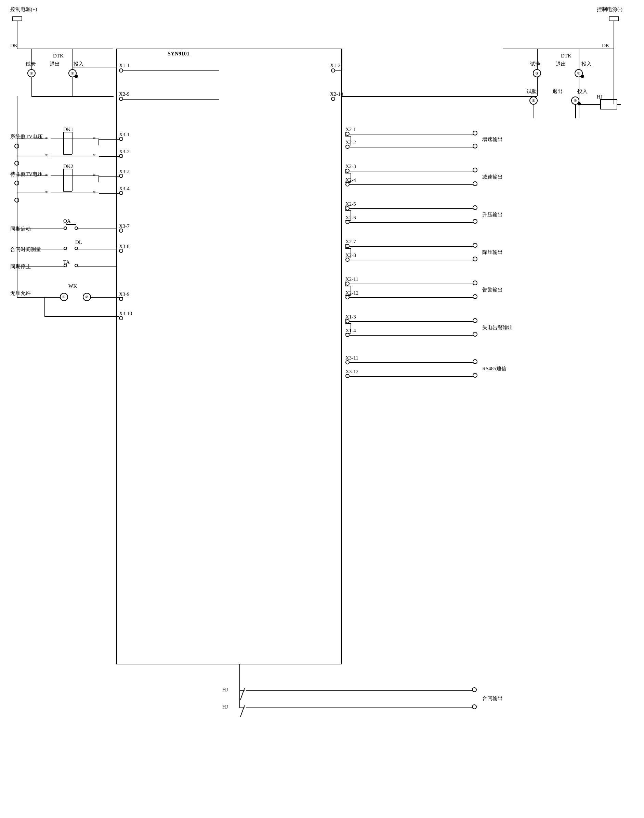 The width and height of the screenshot is (644, 818). I want to click on bracket-x2-1-2-bot, so click(348, 145).